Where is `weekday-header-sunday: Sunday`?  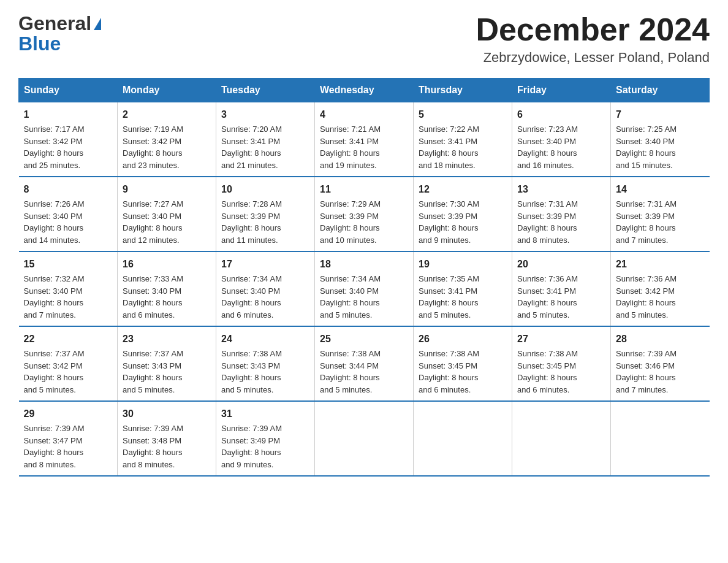
weekday-header-sunday: Sunday is located at coordinates (69, 91).